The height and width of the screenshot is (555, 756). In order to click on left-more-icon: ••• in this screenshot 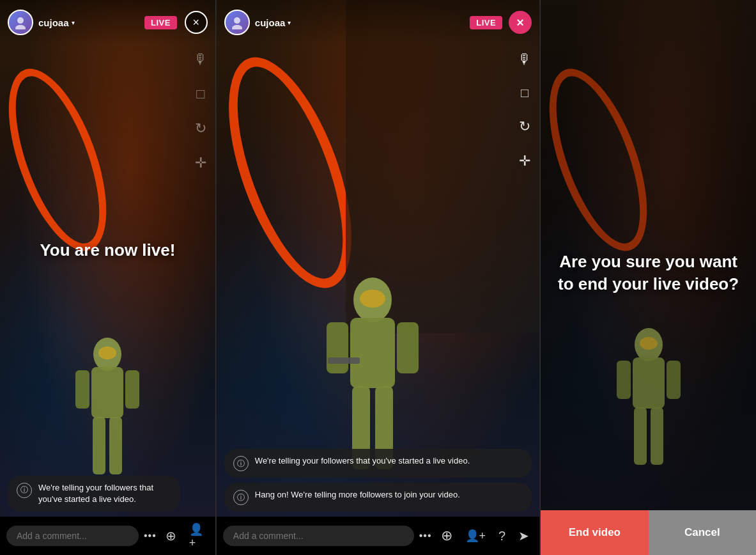, I will do `click(150, 536)`.